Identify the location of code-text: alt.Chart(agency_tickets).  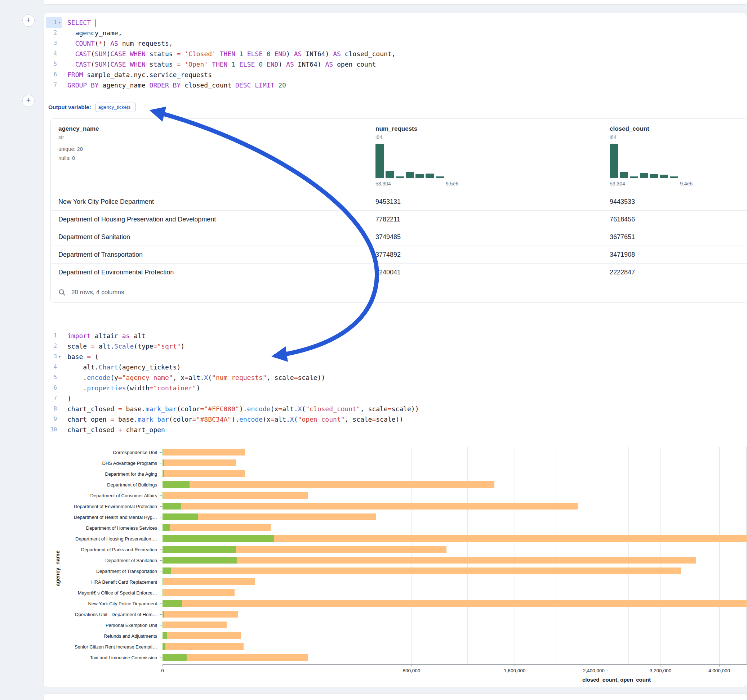
(121, 367).